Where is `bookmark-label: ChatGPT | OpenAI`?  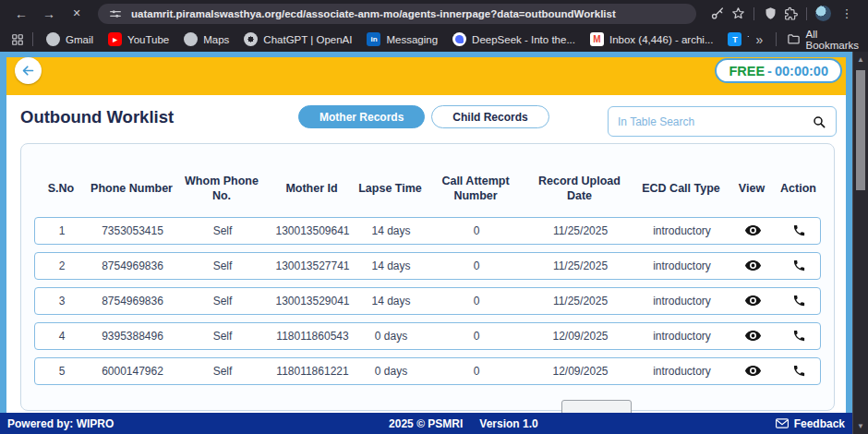
bookmark-label: ChatGPT | OpenAI is located at coordinates (307, 40).